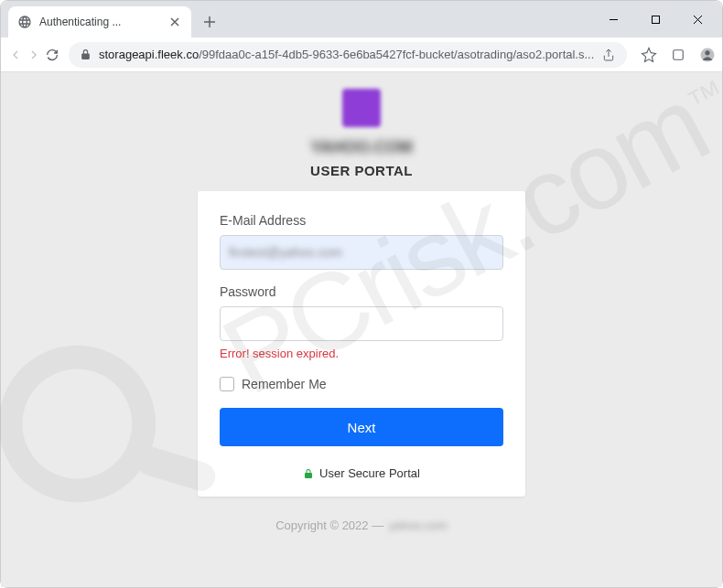  I want to click on portal-title: USER PORTAL, so click(362, 170).